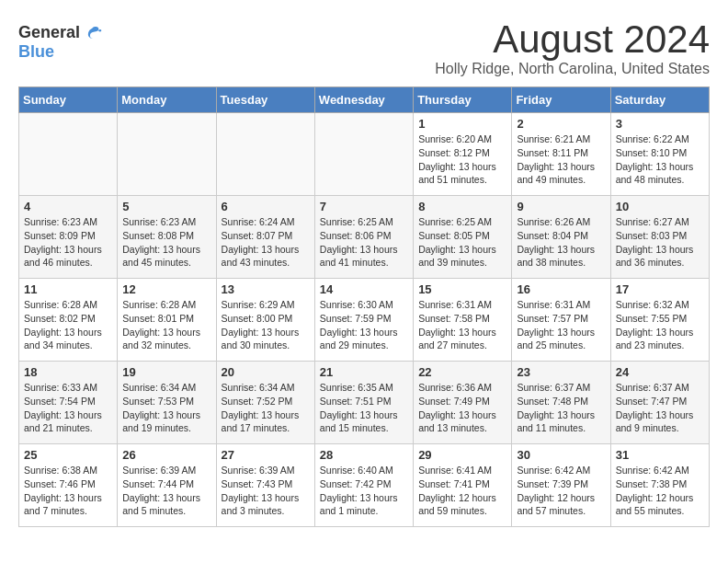 This screenshot has height=563, width=728. Describe the element at coordinates (660, 320) in the screenshot. I see `day-cell: 17Sunrise: 6:32 AM Sunset: 7:55 PM Dayli…` at that location.